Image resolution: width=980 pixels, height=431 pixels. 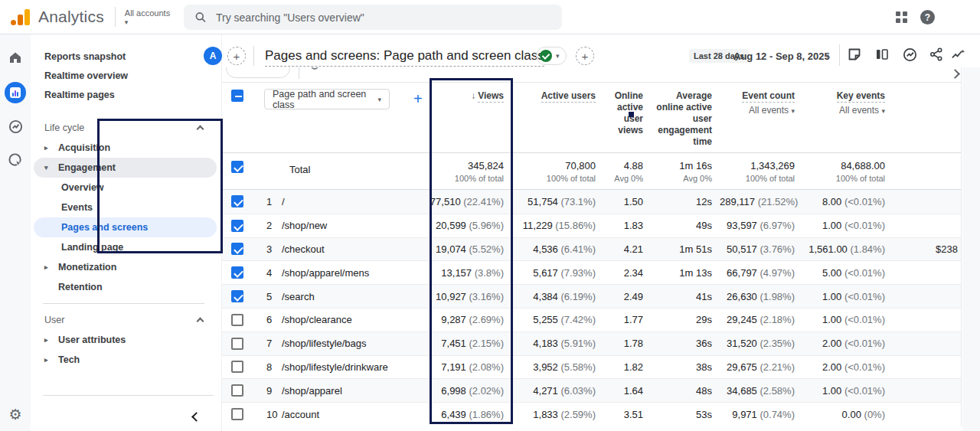 What do you see at coordinates (883, 55) in the screenshot?
I see `comparison-button` at bounding box center [883, 55].